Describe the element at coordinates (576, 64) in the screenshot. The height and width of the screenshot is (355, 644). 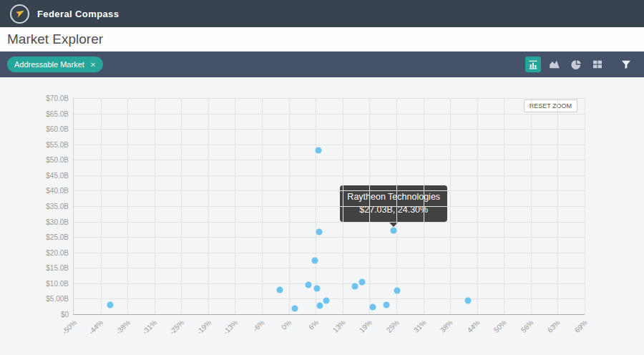
I see `pie-chart-view-button` at that location.